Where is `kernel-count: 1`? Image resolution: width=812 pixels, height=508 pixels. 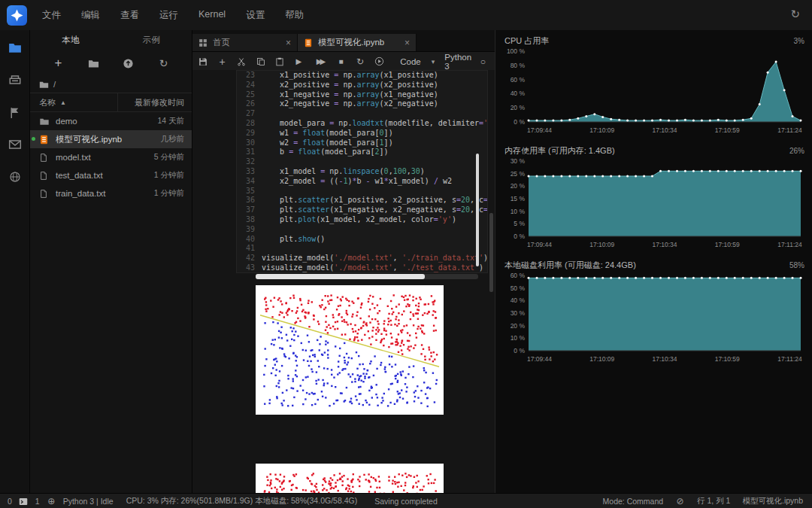
kernel-count: 1 is located at coordinates (38, 501).